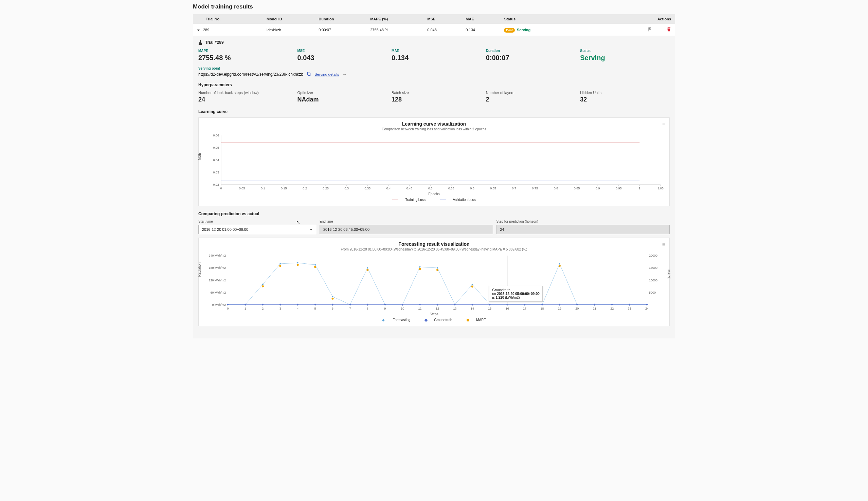  I want to click on svg-text: 0.6, so click(472, 189).